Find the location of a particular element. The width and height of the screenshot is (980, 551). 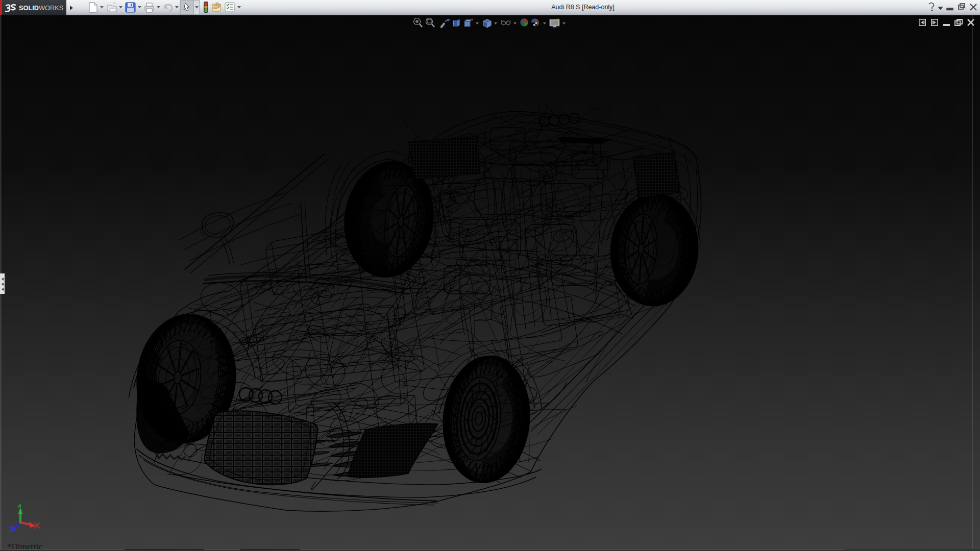

svg-text: SOLID is located at coordinates (29, 8).